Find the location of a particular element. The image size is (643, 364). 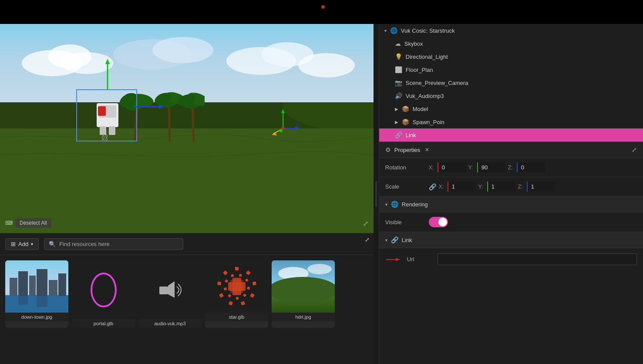

hierarchy-root-label: Vuk Cosic: Starstruck is located at coordinates (519, 30).